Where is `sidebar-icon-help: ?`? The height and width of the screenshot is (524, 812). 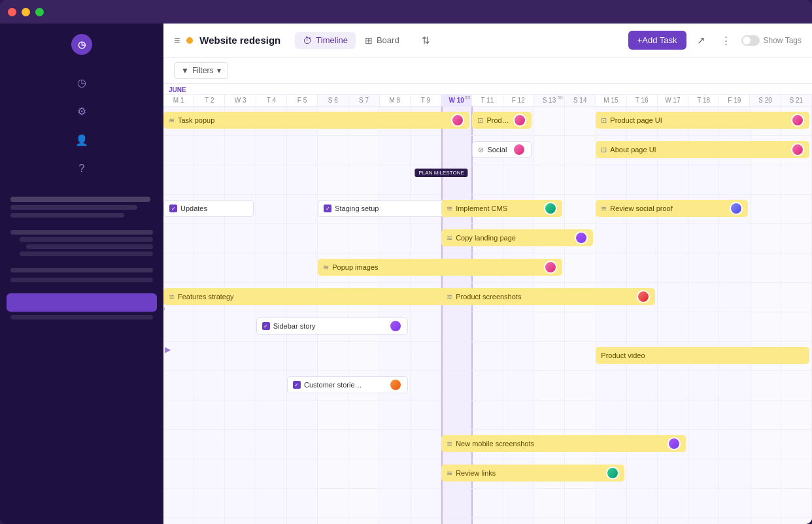 sidebar-icon-help: ? is located at coordinates (82, 169).